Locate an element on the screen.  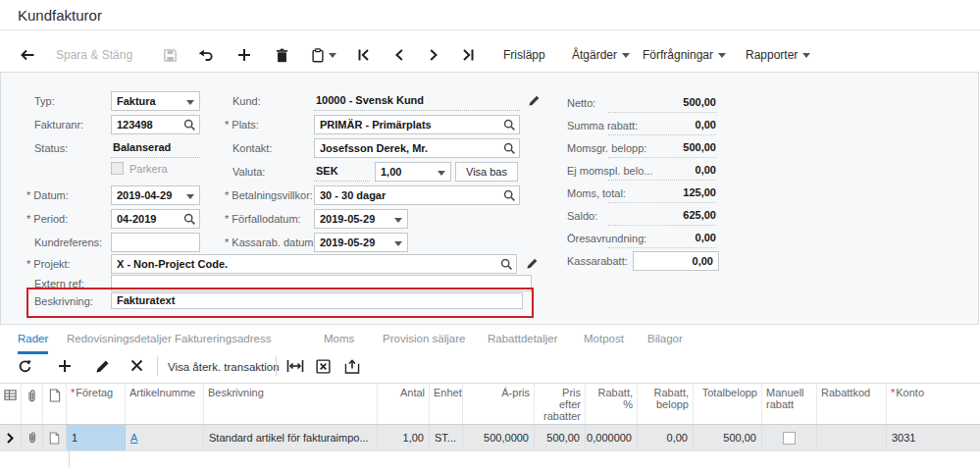
cell-rabatt-pct: 0,000000 is located at coordinates (612, 438).